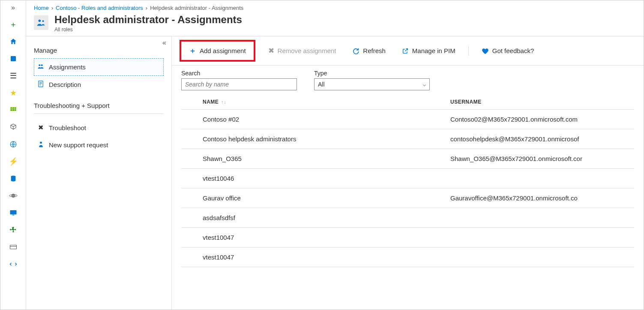 The width and height of the screenshot is (644, 310). I want to click on chevron-right-icon: ›, so click(52, 8).